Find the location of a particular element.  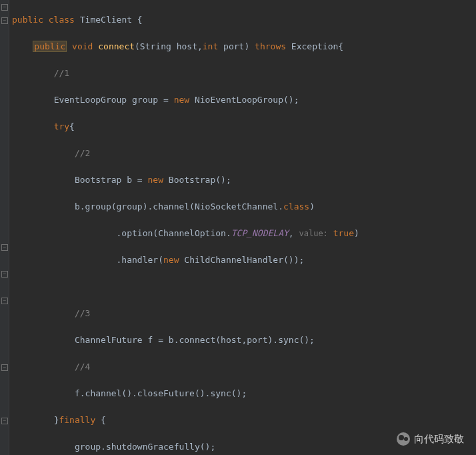

code-line: //2 is located at coordinates (226, 153).